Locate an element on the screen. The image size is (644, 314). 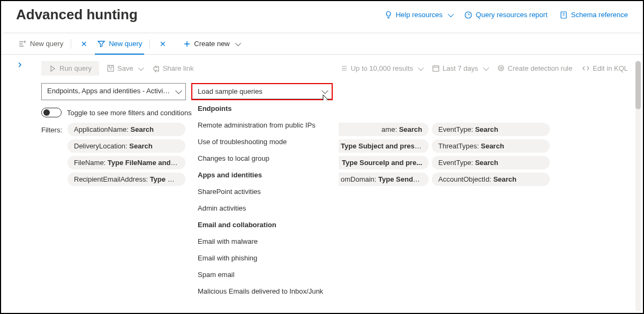
filter-chip: DeliveryLocation: Search is located at coordinates (126, 146).